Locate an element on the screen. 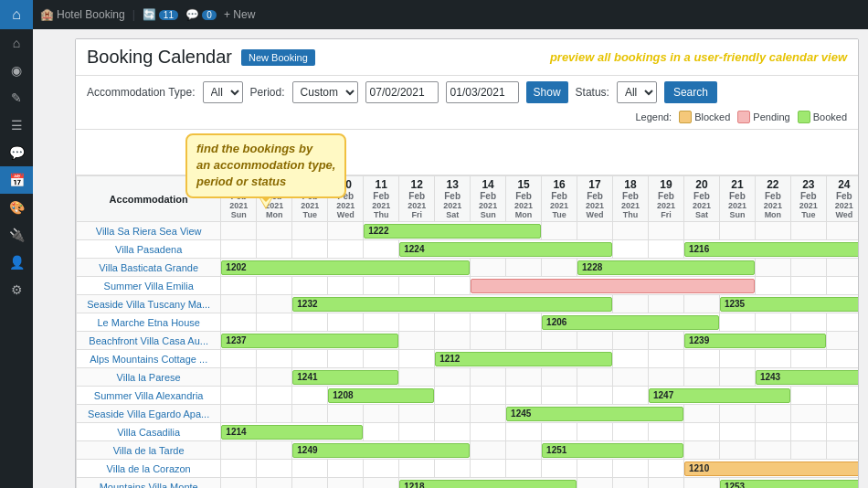 The image size is (868, 488). table-row: Villa de la Corazon1210 is located at coordinates (468, 469).